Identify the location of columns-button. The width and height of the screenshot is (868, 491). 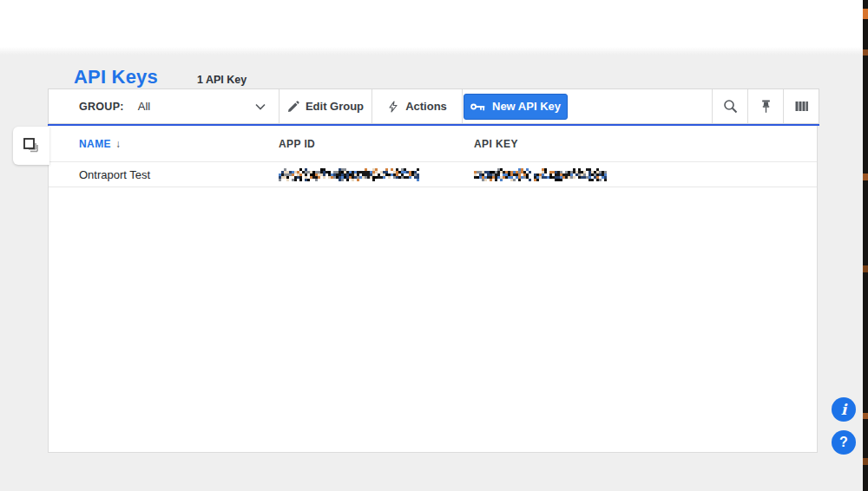
(801, 106).